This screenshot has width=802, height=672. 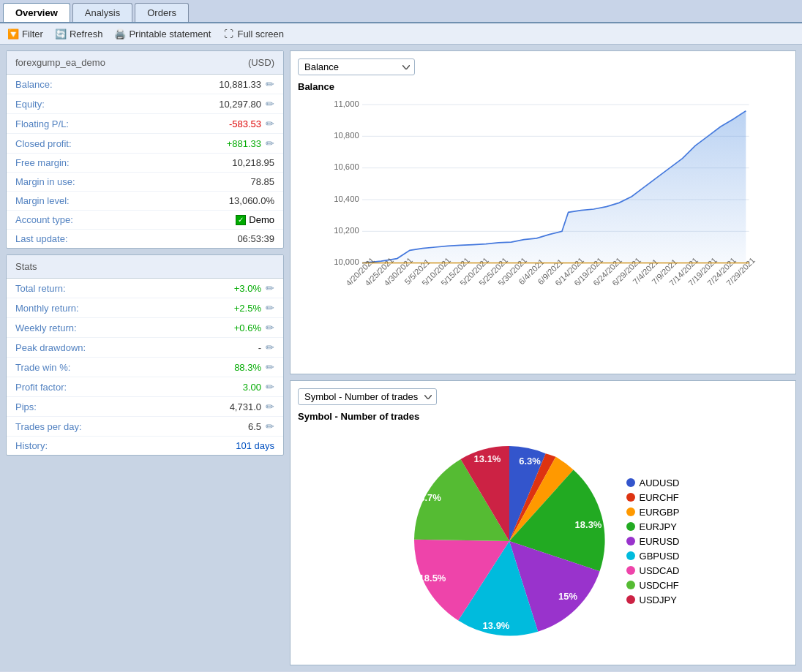 I want to click on fullscreen-icon: ⛶, so click(x=228, y=34).